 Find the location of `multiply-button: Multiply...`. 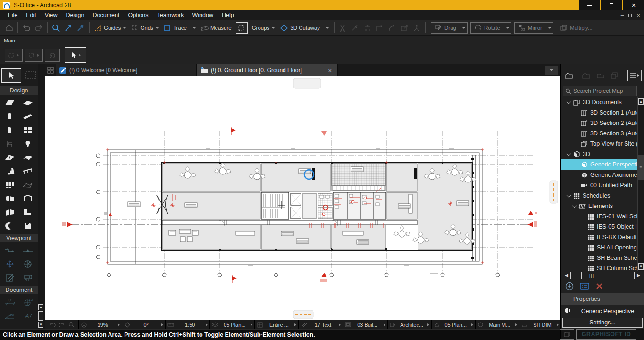

multiply-button: Multiply... is located at coordinates (577, 28).